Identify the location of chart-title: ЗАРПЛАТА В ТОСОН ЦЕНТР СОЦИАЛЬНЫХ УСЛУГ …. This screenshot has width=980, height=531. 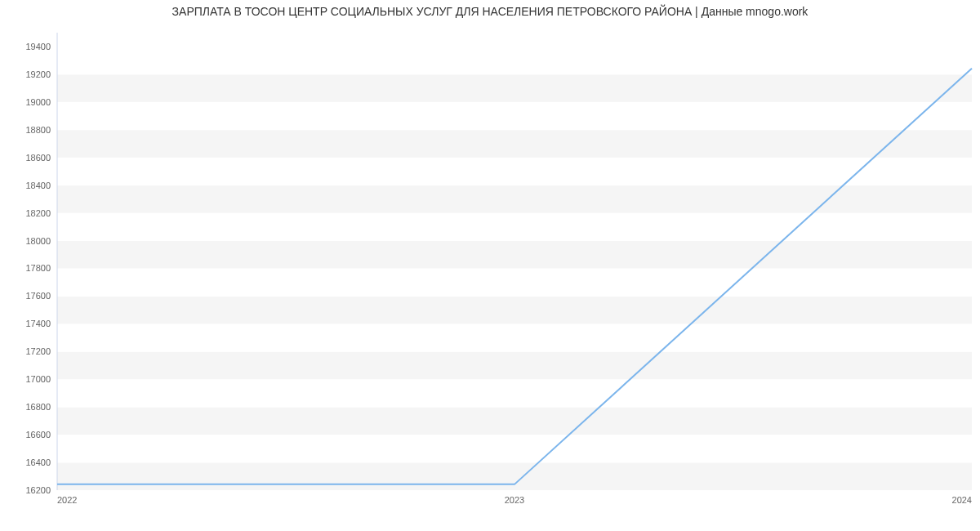
(490, 11).